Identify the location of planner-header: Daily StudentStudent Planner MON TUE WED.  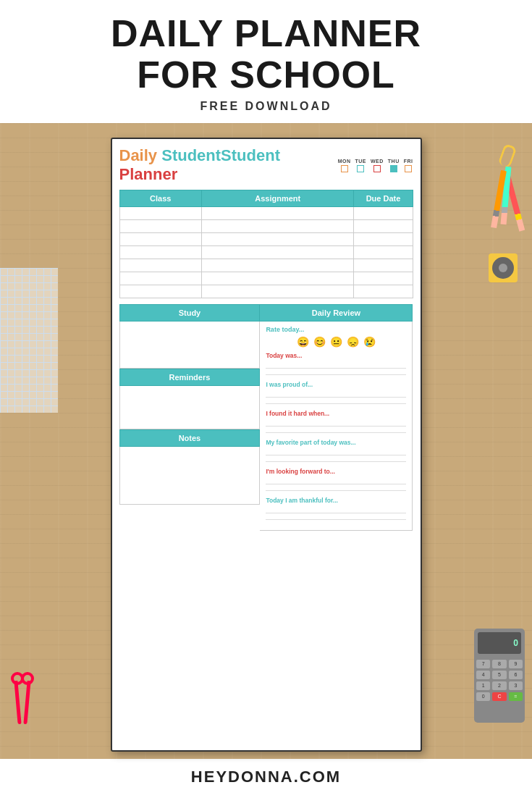
(266, 165).